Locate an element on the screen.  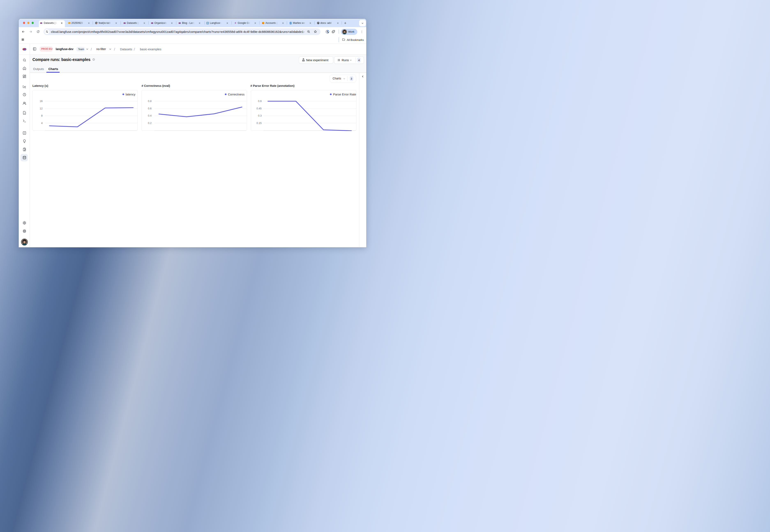
svg-text: 0.15 is located at coordinates (259, 123).